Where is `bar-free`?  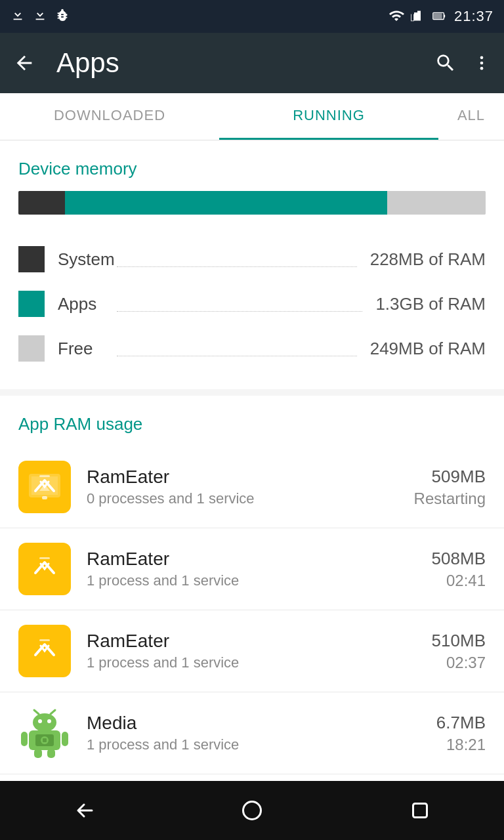 bar-free is located at coordinates (436, 203).